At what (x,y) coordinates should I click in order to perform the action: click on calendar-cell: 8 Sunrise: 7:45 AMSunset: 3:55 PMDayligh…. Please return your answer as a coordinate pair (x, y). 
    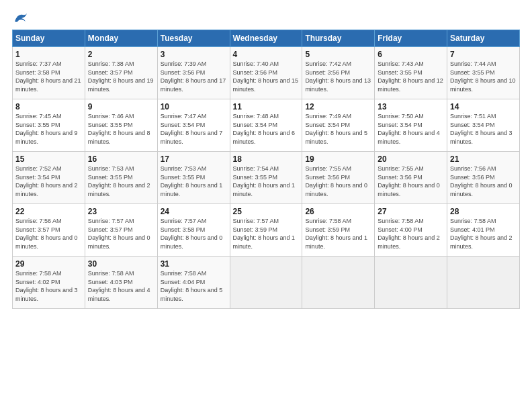
    Looking at the image, I should click on (49, 126).